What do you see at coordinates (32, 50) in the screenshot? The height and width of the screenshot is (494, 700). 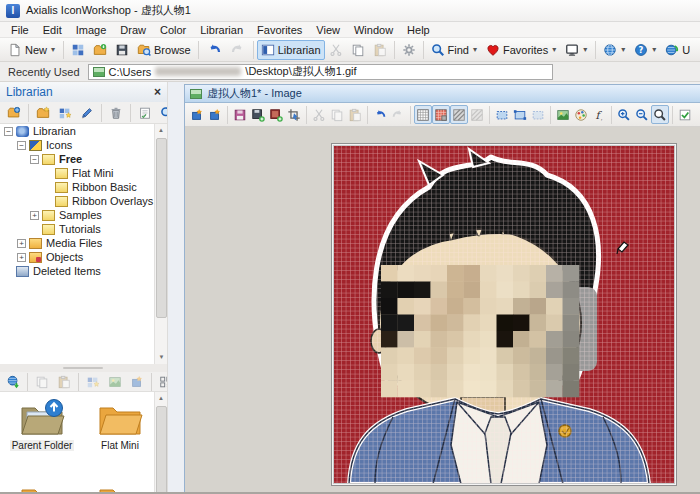 I see `new-button: New▾` at bounding box center [32, 50].